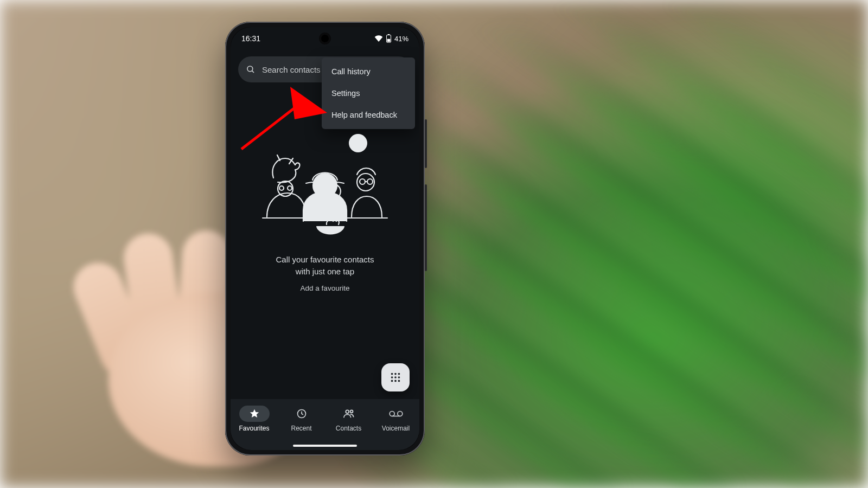  I want to click on empty-state-line1: Call your favourite contacts, so click(325, 260).